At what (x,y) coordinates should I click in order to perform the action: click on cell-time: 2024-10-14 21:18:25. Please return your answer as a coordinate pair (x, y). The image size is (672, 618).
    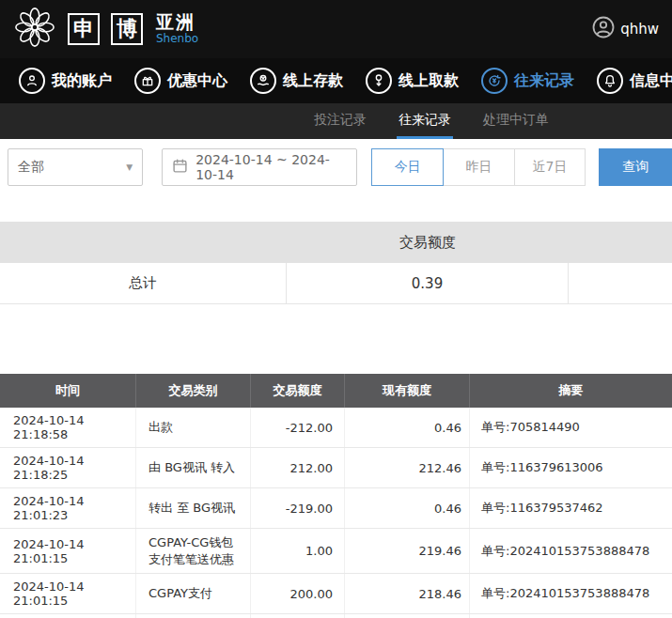
    Looking at the image, I should click on (68, 468).